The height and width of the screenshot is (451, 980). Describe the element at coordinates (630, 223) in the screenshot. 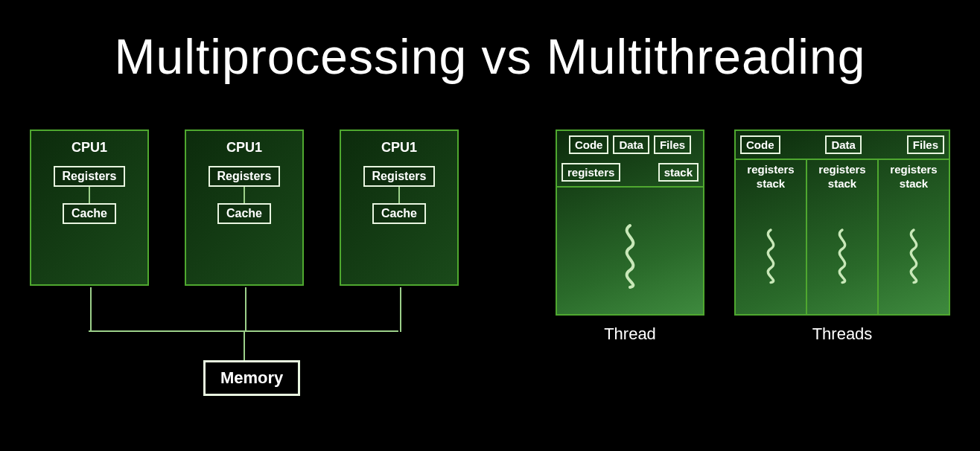

I see `single-thread-box: Code Data Files registers stack` at that location.